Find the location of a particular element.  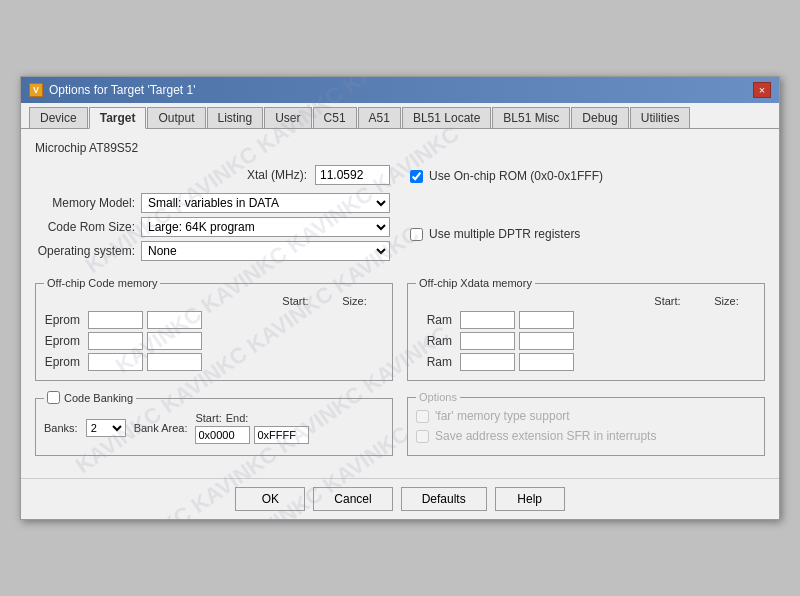

os-select: None is located at coordinates (266, 251).